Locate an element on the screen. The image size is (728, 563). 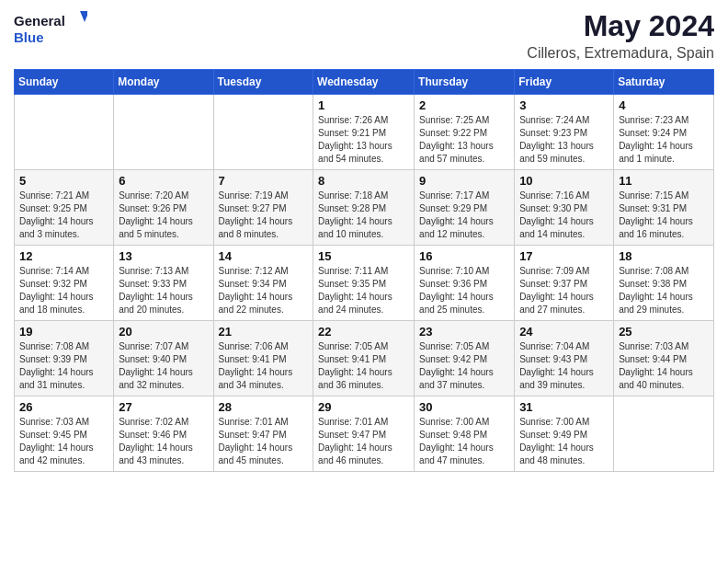
cell-date: 8 is located at coordinates (364, 180).